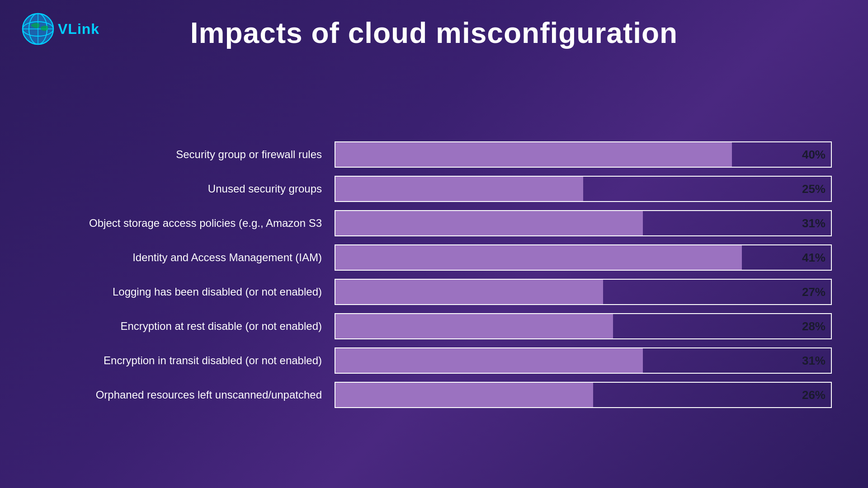 This screenshot has height=488, width=868. Describe the element at coordinates (434, 395) in the screenshot. I see `bar-row: Orphaned resources left unscanned/unpatc…` at that location.